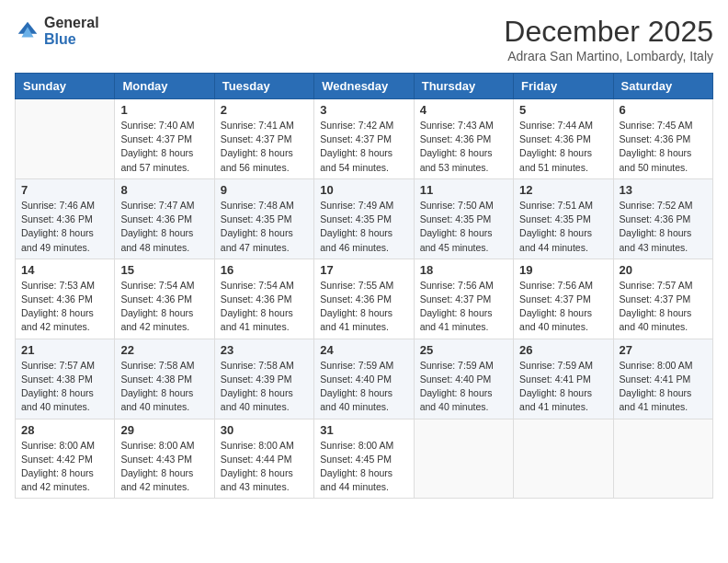 The image size is (728, 563). I want to click on day-number: 4, so click(463, 110).